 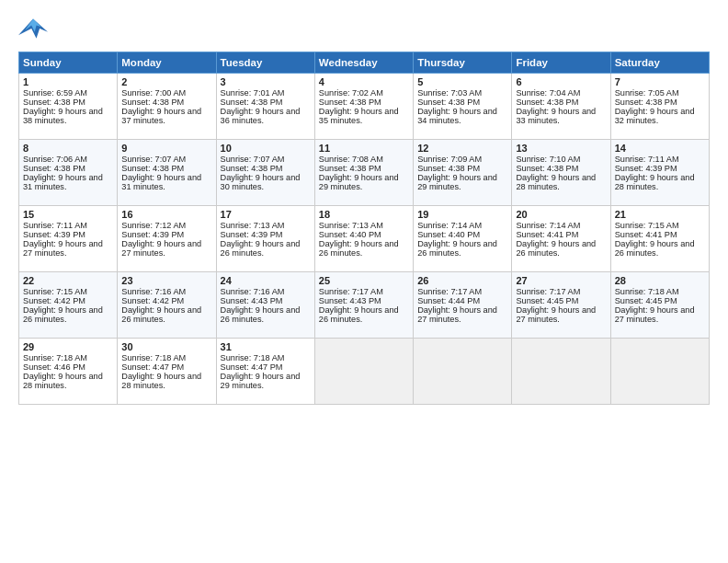 I want to click on page-header, so click(x=364, y=29).